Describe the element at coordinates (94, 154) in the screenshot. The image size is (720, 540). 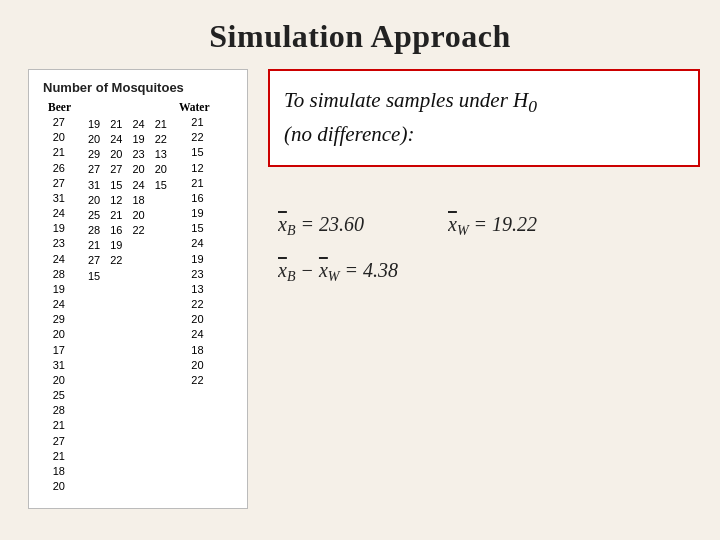
I see `inner-cell: 29` at that location.